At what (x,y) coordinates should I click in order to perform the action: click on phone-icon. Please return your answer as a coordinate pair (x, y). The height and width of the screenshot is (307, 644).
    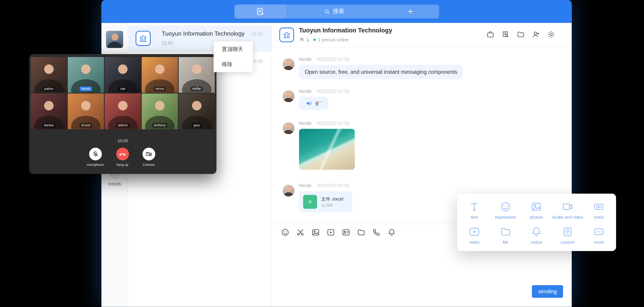
    Looking at the image, I should click on (376, 233).